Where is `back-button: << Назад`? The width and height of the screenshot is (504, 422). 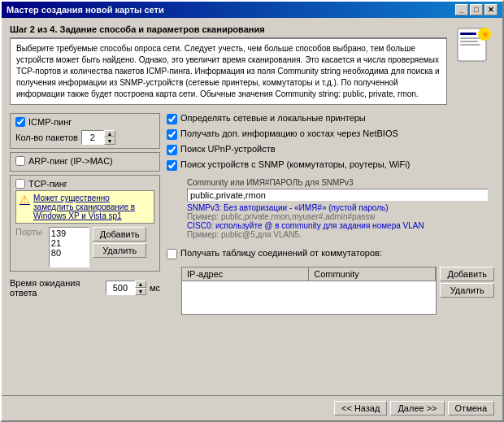
back-button: << Назад is located at coordinates (361, 408).